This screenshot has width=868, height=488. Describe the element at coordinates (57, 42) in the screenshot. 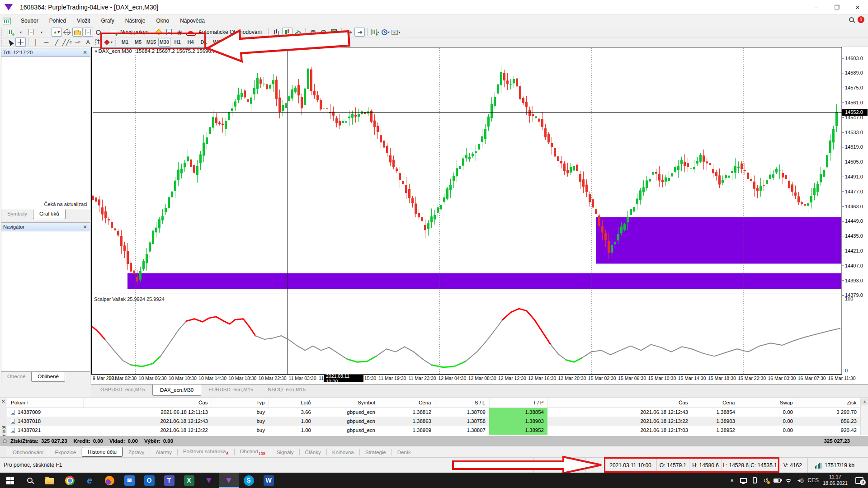

I see `trendline-tool: ╱` at that location.